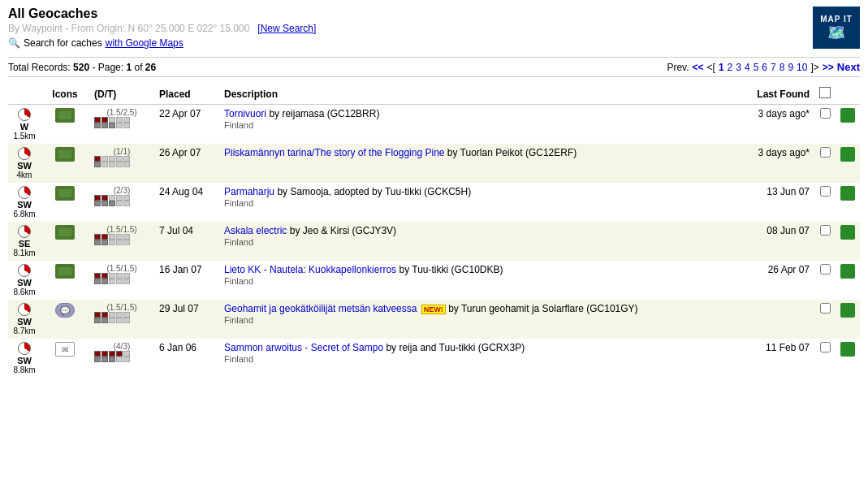 The height and width of the screenshot is (493, 868). I want to click on distance-text: 8.1km, so click(24, 253).